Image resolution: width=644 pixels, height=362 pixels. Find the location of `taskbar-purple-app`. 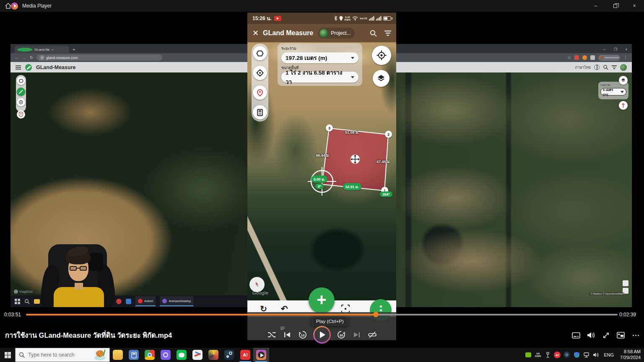

taskbar-purple-app is located at coordinates (166, 355).